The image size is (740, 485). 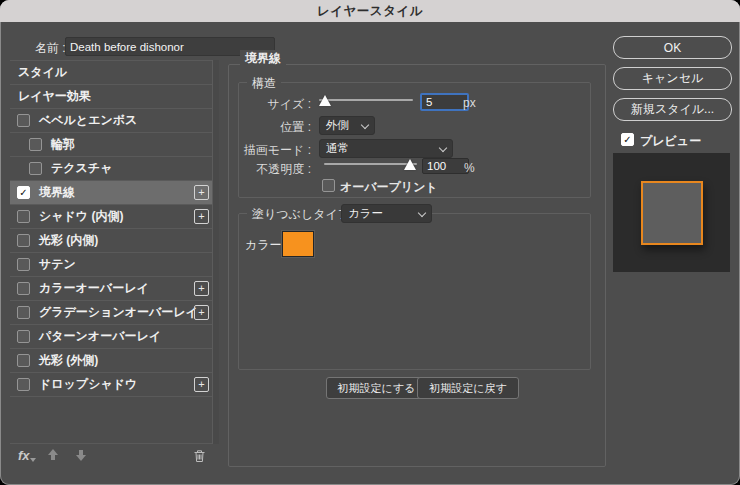 I want to click on sidebar-item-label: サテン, so click(x=58, y=264).